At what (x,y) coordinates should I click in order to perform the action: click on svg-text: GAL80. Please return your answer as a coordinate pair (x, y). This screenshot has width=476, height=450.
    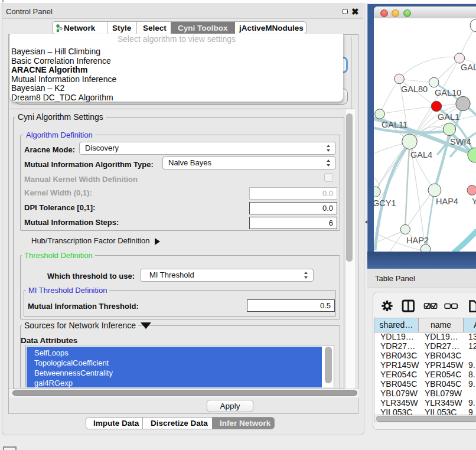
    Looking at the image, I should click on (415, 89).